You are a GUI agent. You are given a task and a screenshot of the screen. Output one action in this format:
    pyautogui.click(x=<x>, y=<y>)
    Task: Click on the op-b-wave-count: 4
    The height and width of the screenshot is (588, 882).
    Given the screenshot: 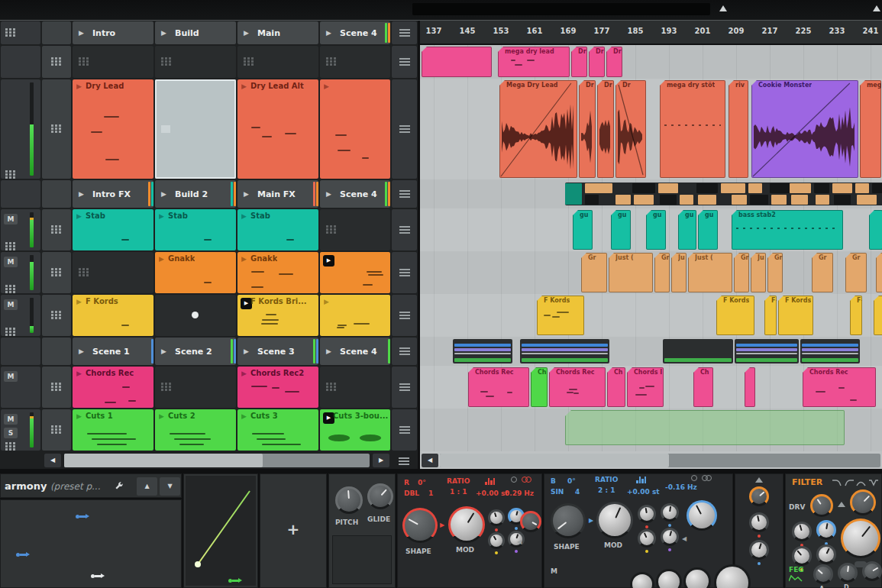 What is the action you would take?
    pyautogui.click(x=577, y=492)
    